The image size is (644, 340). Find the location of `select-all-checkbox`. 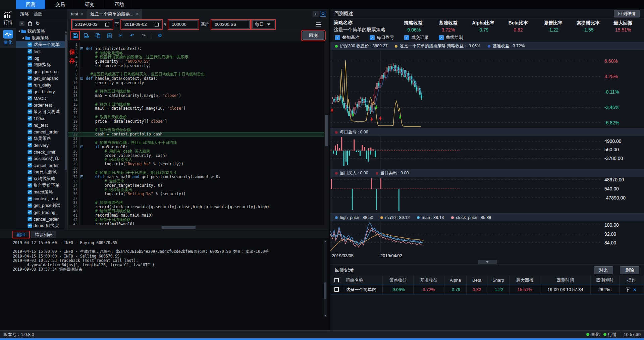

select-all-checkbox is located at coordinates (337, 280).